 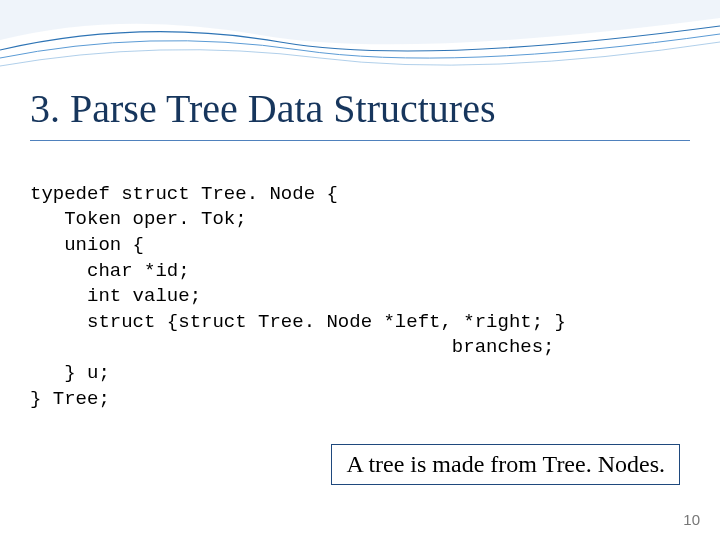 I want to click on code-line: } Tree;, so click(x=70, y=399).